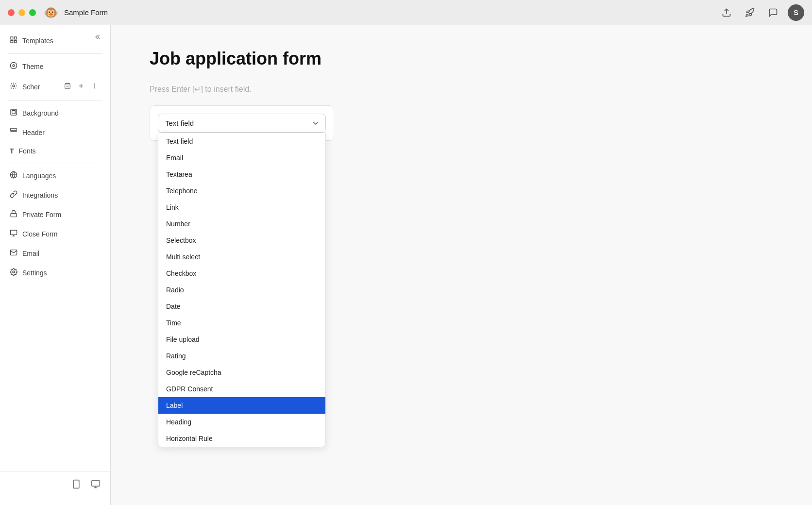 This screenshot has width=812, height=505. What do you see at coordinates (14, 273) in the screenshot?
I see `settings-icon` at bounding box center [14, 273].